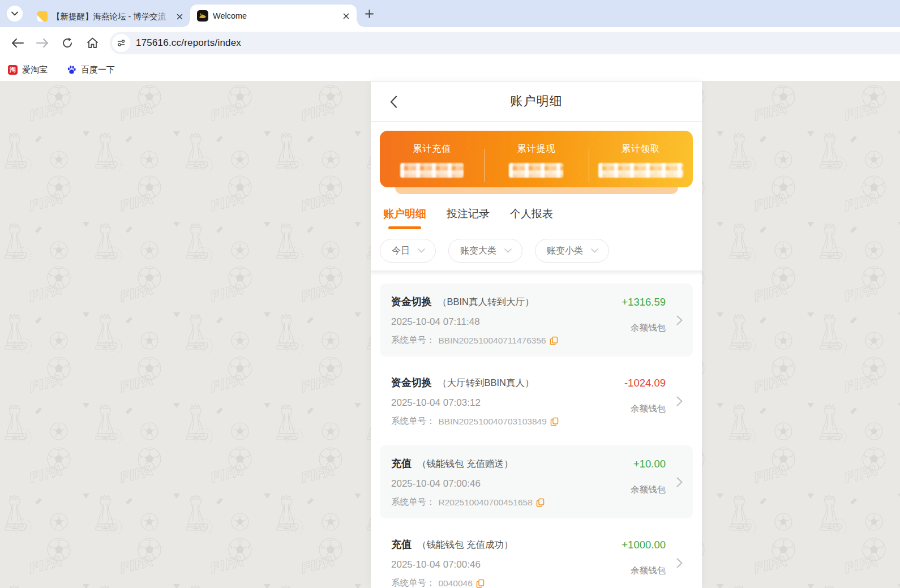  Describe the element at coordinates (537, 159) in the screenshot. I see `totals-card: 累计充值 累计提现 累计领取` at that location.